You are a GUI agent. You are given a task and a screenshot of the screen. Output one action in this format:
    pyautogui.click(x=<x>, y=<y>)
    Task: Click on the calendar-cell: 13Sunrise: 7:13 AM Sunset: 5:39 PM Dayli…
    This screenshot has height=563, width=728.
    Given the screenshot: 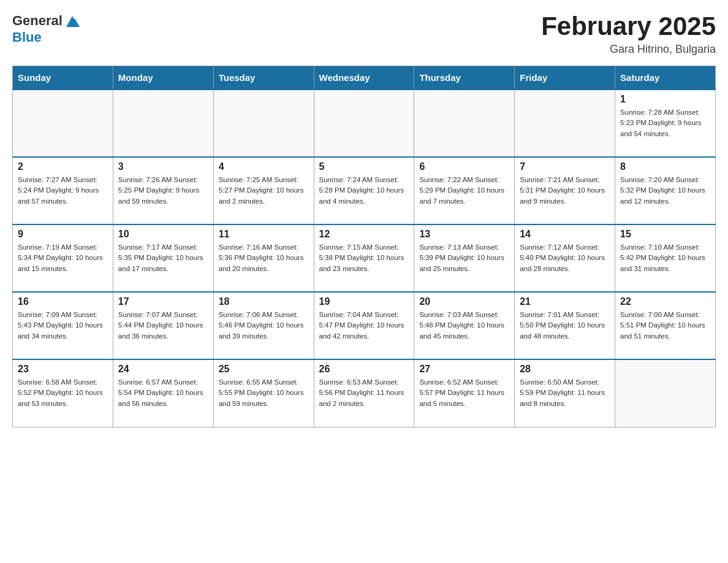 What is the action you would take?
    pyautogui.click(x=464, y=258)
    